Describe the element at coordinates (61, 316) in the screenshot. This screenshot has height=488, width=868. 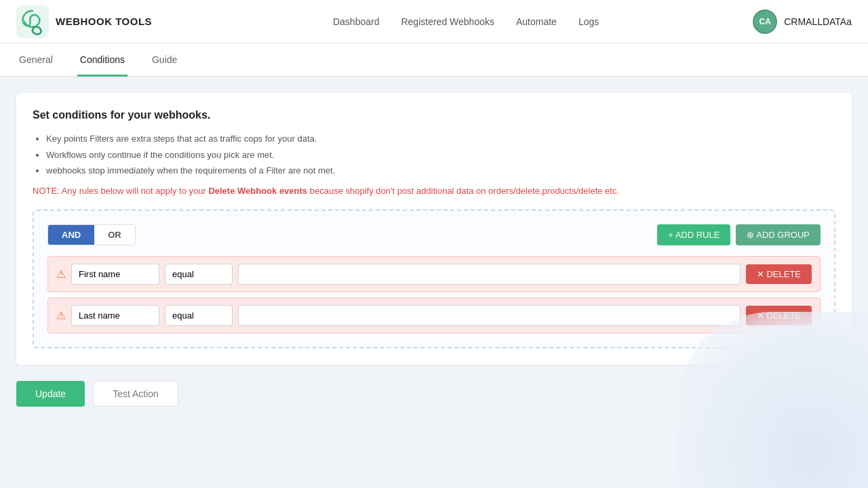
I see `warning-icon-2: ⚠` at that location.